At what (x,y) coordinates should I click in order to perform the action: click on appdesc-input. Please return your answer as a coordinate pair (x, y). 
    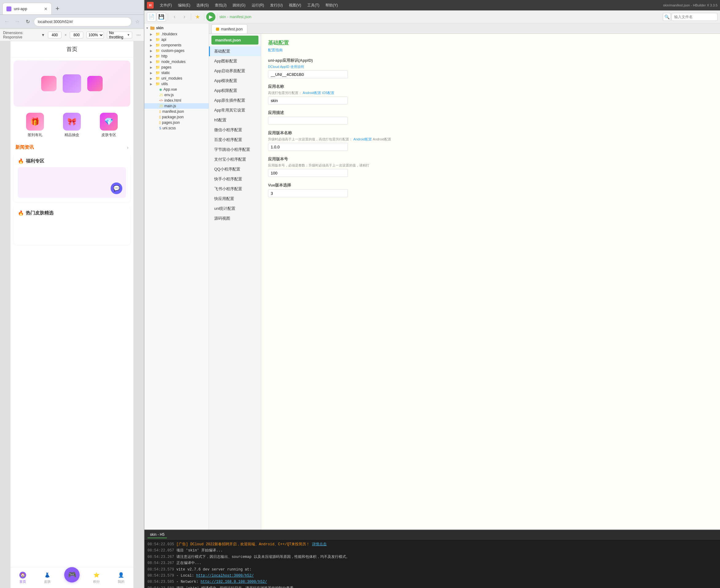
    Looking at the image, I should click on (308, 121).